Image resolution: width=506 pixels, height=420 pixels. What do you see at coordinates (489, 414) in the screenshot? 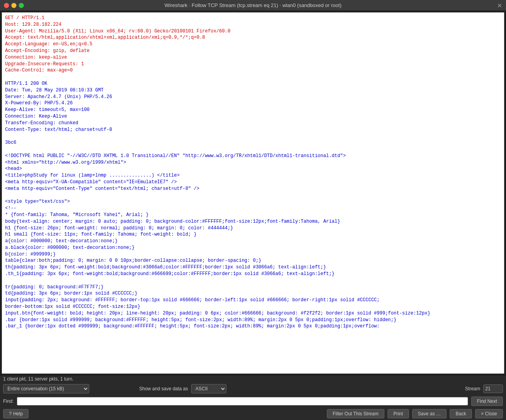
I see `close-button: × Close` at bounding box center [489, 414].